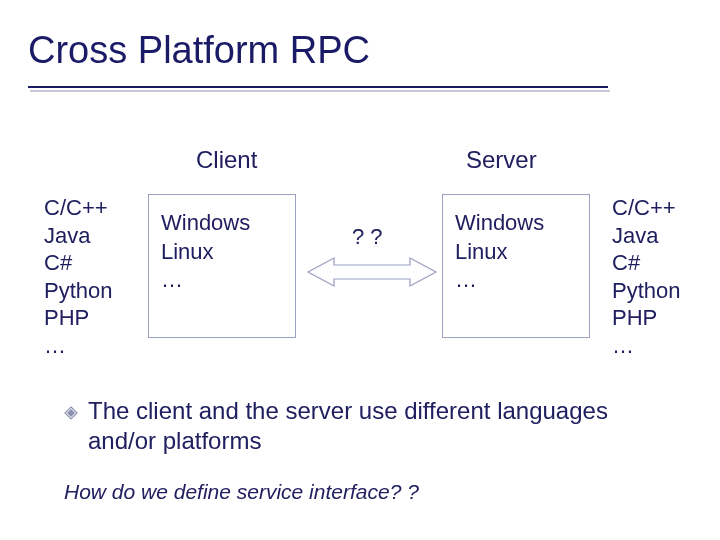  Describe the element at coordinates (376, 426) in the screenshot. I see `bullet-text: The client and the server use different …` at that location.